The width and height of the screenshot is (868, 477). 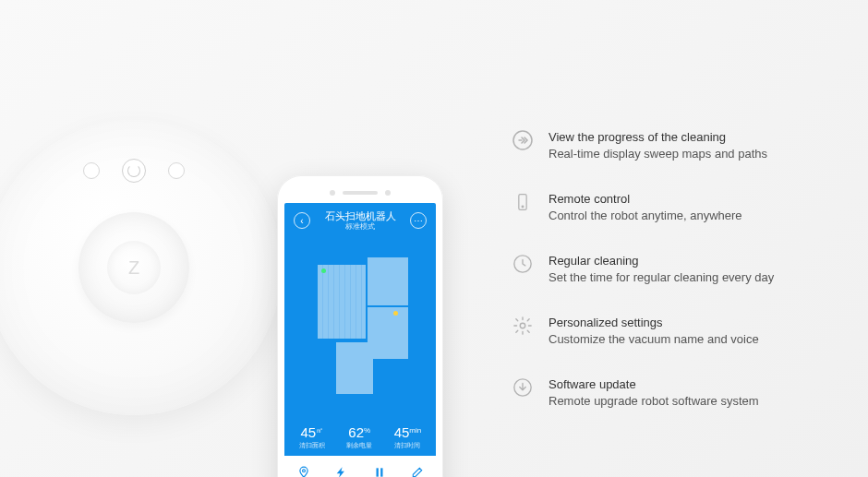 What do you see at coordinates (654, 385) in the screenshot?
I see `feature-title: Software update` at bounding box center [654, 385].